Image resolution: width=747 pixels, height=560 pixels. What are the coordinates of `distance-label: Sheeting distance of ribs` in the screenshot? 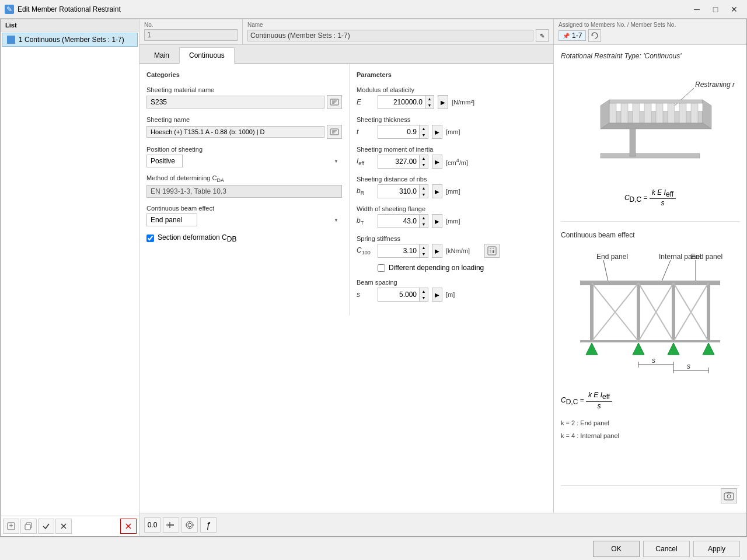 It's located at (452, 179).